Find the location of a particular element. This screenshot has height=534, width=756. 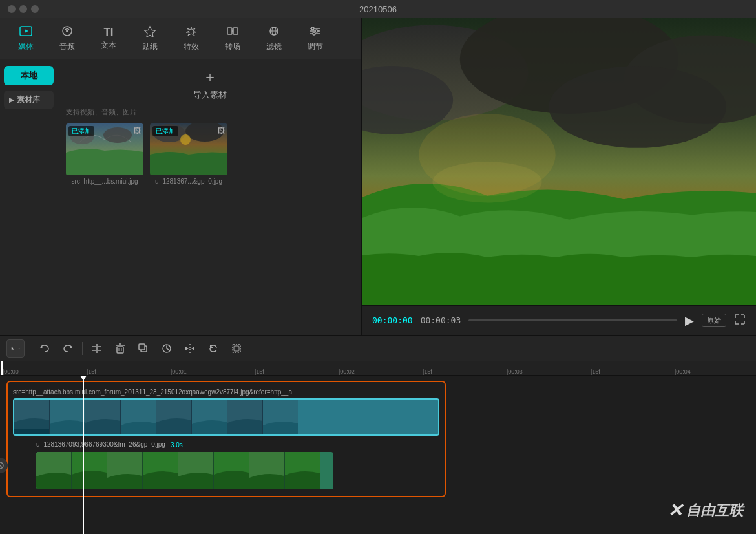

timeline-toolbar is located at coordinates (378, 348).